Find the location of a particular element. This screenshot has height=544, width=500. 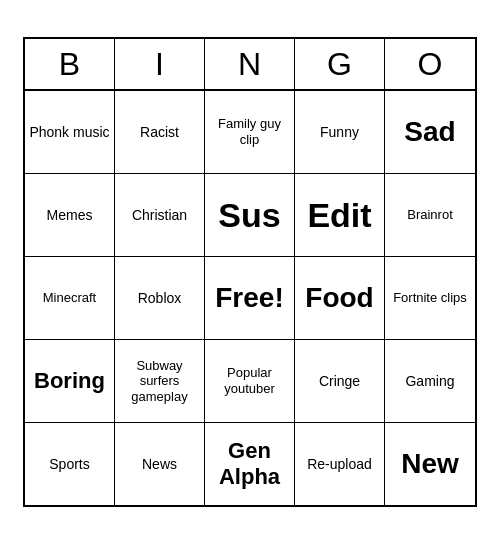

bingo-cell-1-3: Edit is located at coordinates (340, 215).